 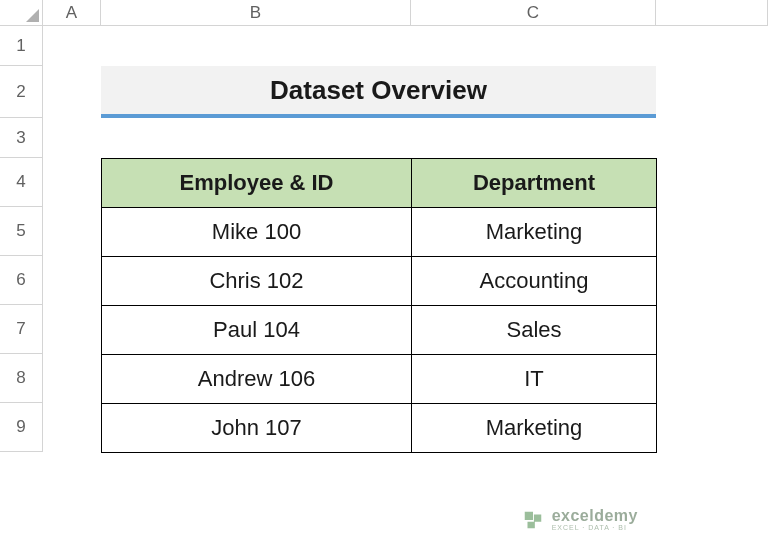 I want to click on column-header-C: C, so click(x=534, y=13).